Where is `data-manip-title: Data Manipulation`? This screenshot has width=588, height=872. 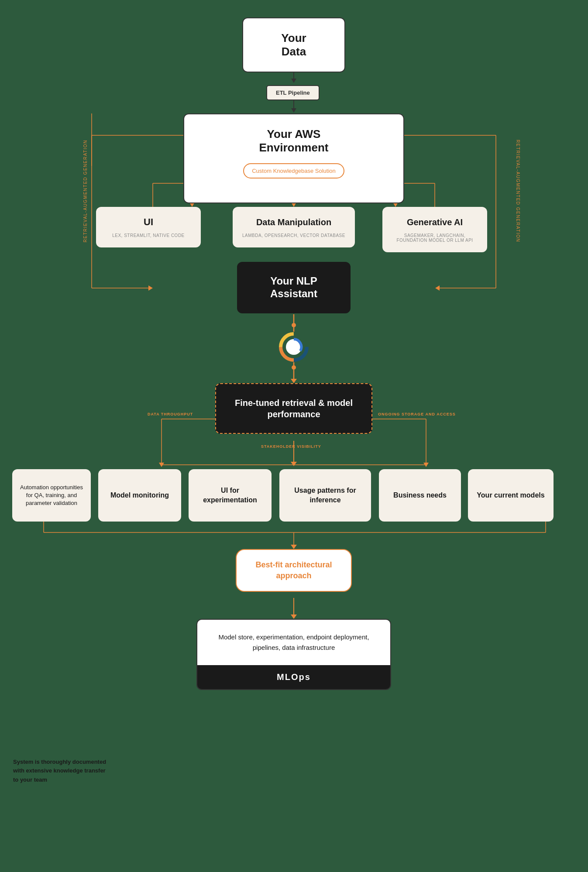
data-manip-title: Data Manipulation is located at coordinates (294, 222).